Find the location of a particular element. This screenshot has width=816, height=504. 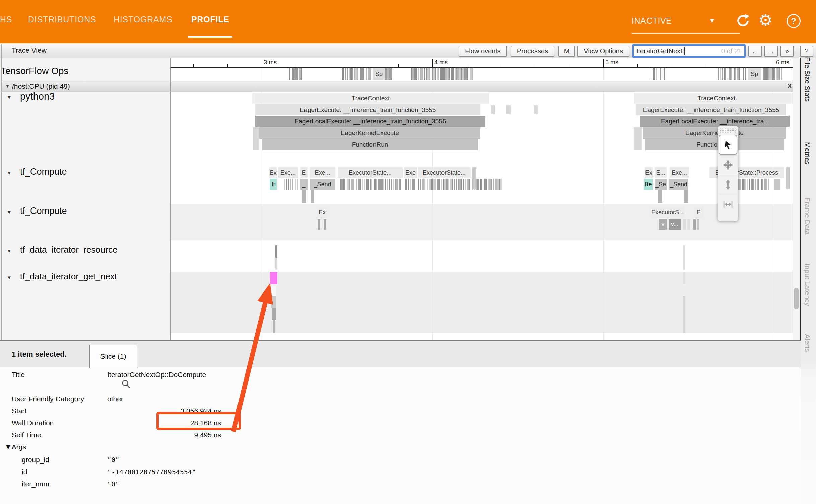

trace-search-input: IteratorGetNext: 0 of 21 is located at coordinates (689, 51).